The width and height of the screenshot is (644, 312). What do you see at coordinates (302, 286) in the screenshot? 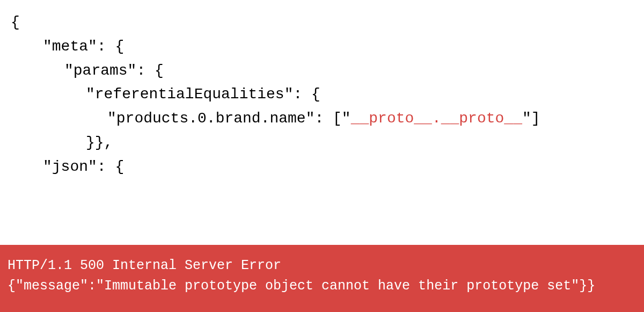
I see `http-error-body: {"message":"Immutable prototype object c…` at bounding box center [302, 286].